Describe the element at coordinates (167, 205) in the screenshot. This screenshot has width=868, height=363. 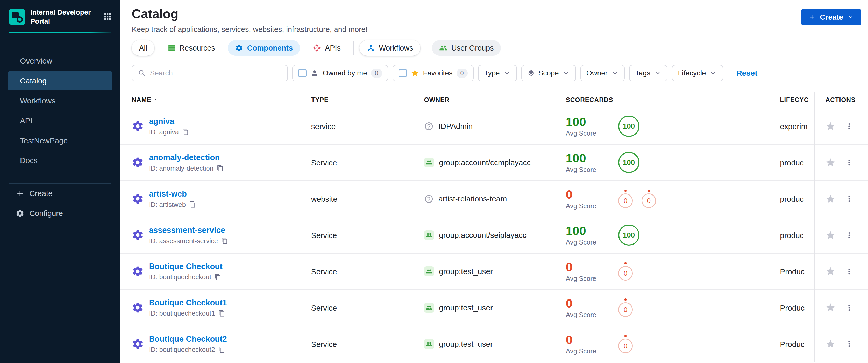
I see `entity-id: ID: artistweb` at that location.